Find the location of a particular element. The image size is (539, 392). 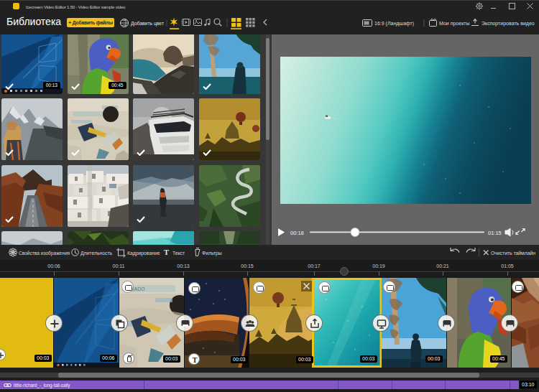

svg-text: Экспортировать видео is located at coordinates (508, 24).